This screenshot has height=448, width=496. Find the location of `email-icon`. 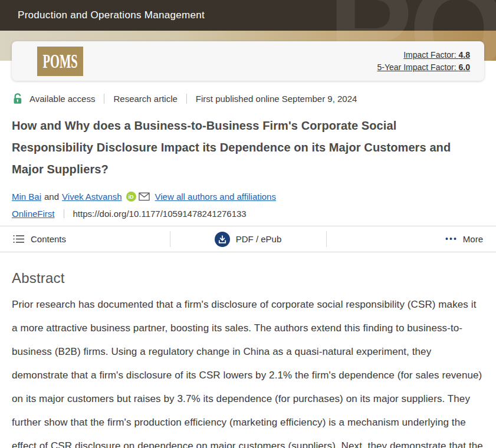

email-icon is located at coordinates (144, 197).